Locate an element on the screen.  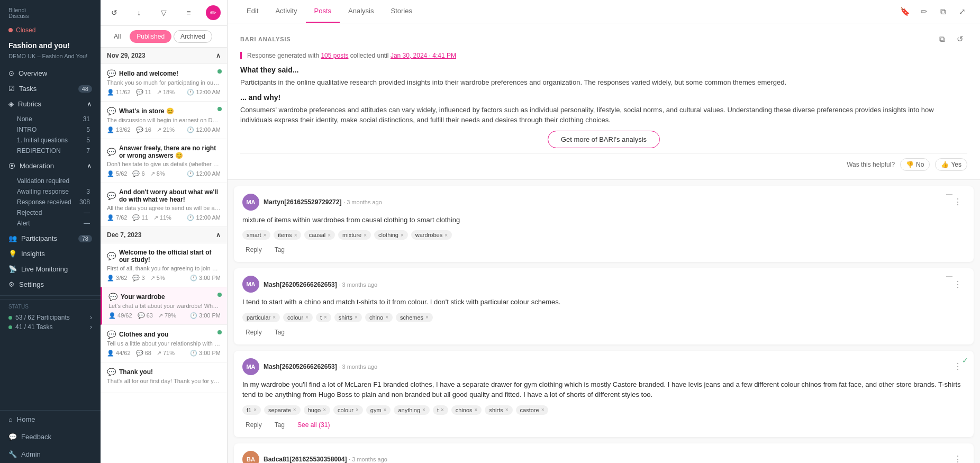
post-card-clothes-and-you: 💬 Clothes and you Tell us a little about… is located at coordinates (164, 344).